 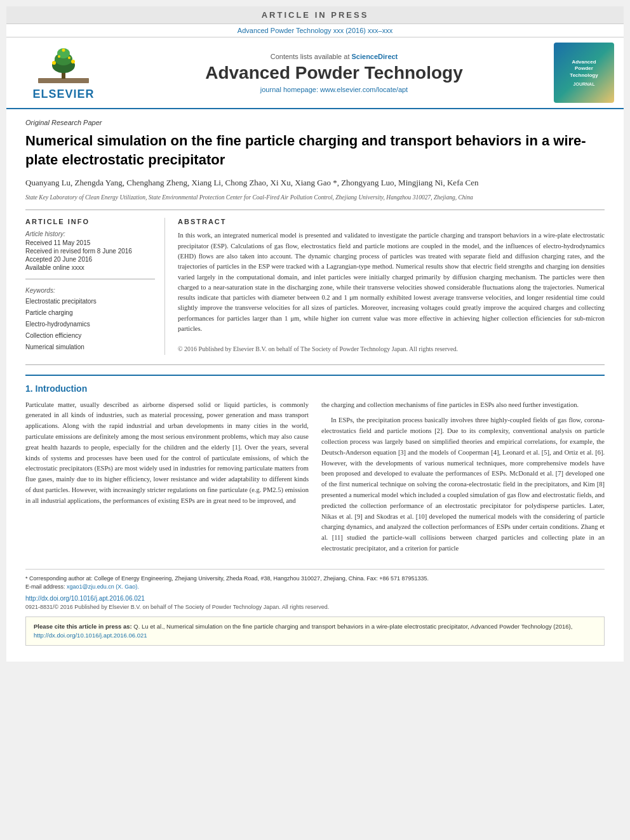 What do you see at coordinates (310, 57) in the screenshot?
I see `contents-label: Contents lists available at` at bounding box center [310, 57].